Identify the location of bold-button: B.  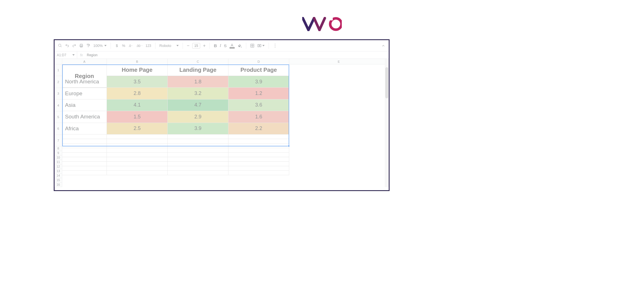
(215, 46).